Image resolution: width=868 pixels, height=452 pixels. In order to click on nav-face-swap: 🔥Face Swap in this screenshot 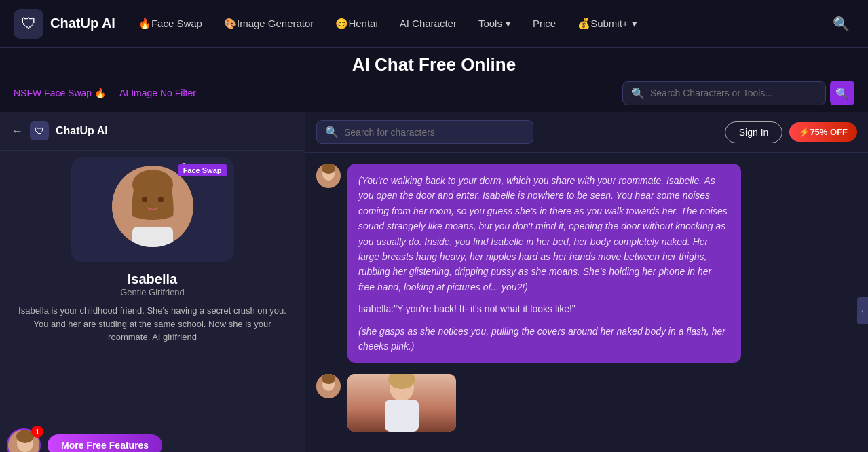, I will do `click(170, 24)`.